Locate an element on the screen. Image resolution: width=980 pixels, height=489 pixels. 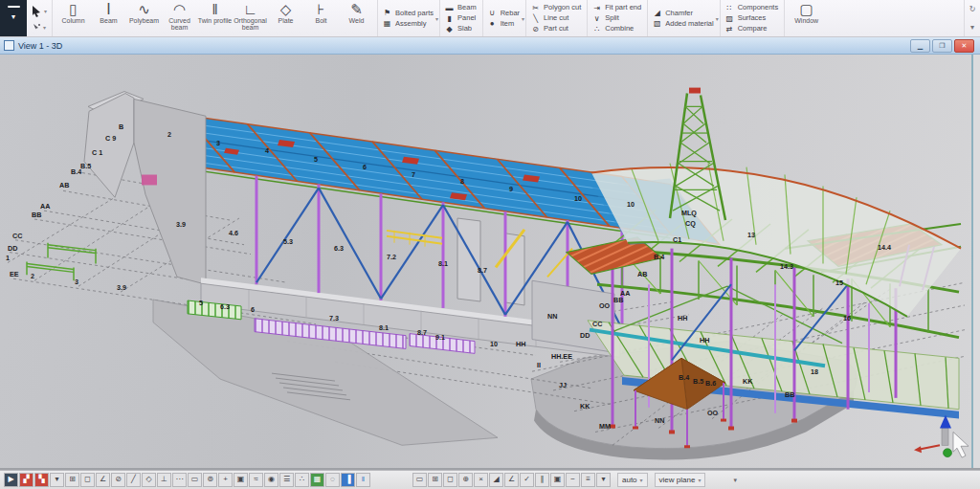
snap-box-icon: ◻ is located at coordinates (88, 480).